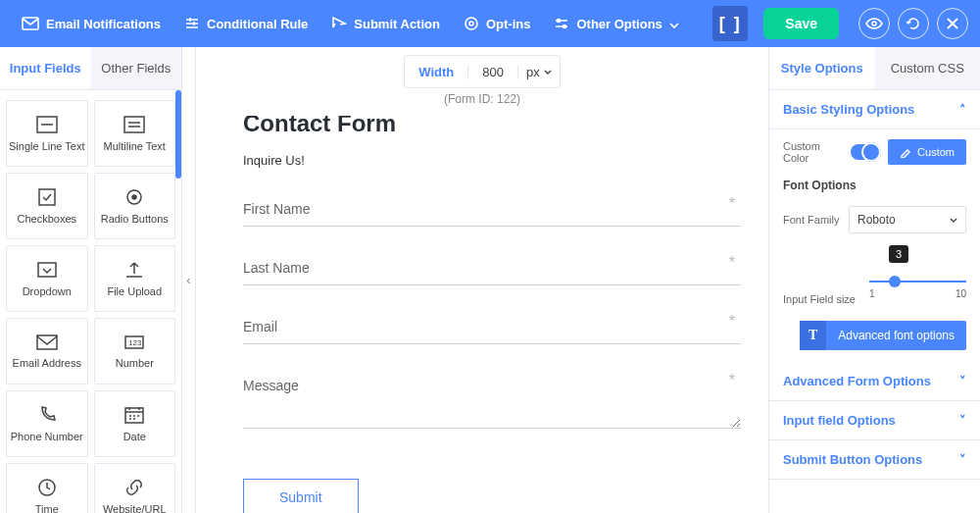  Describe the element at coordinates (135, 424) in the screenshot. I see `field-date: Date` at that location.